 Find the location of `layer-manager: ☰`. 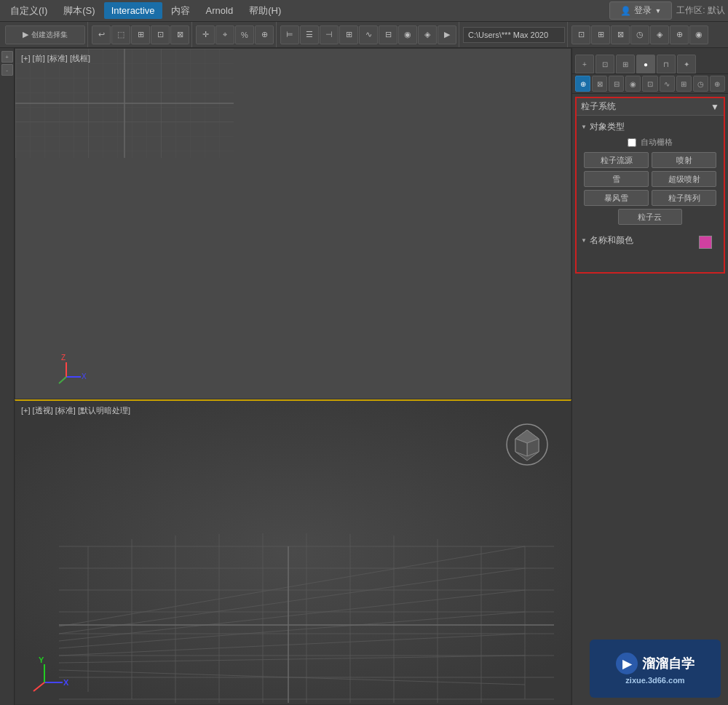

layer-manager: ☰ is located at coordinates (309, 35).